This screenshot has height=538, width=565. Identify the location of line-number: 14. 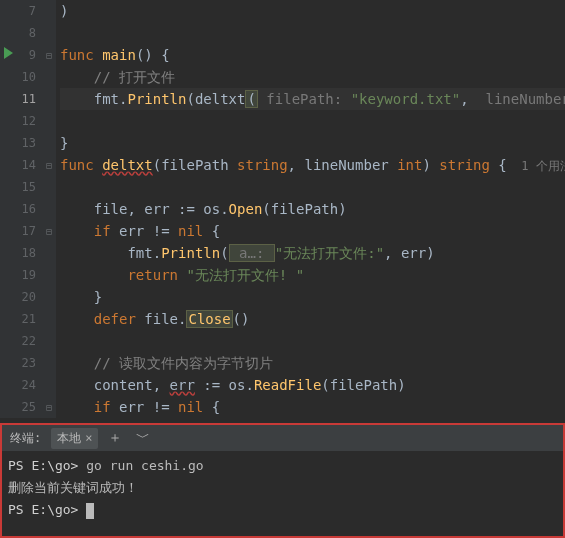
(18, 165).